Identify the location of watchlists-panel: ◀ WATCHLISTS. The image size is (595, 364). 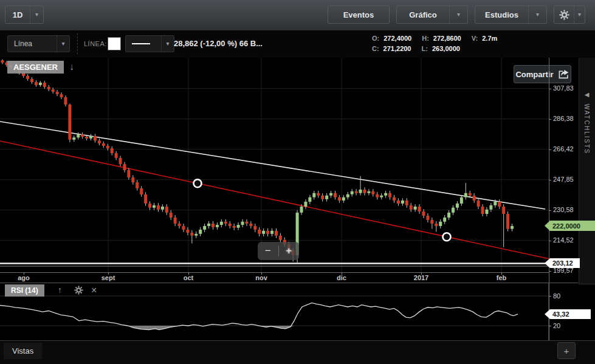
(587, 171).